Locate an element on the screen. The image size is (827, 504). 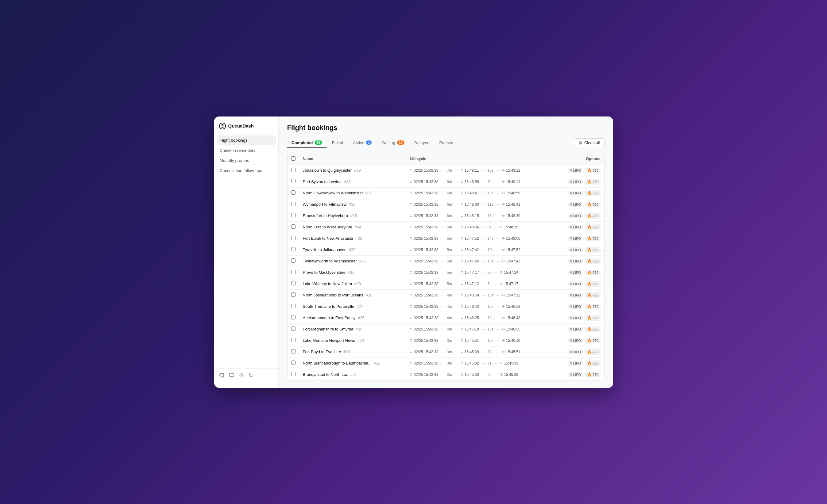
job-name: Tyshawnworth to Adamscester is located at coordinates (330, 261).